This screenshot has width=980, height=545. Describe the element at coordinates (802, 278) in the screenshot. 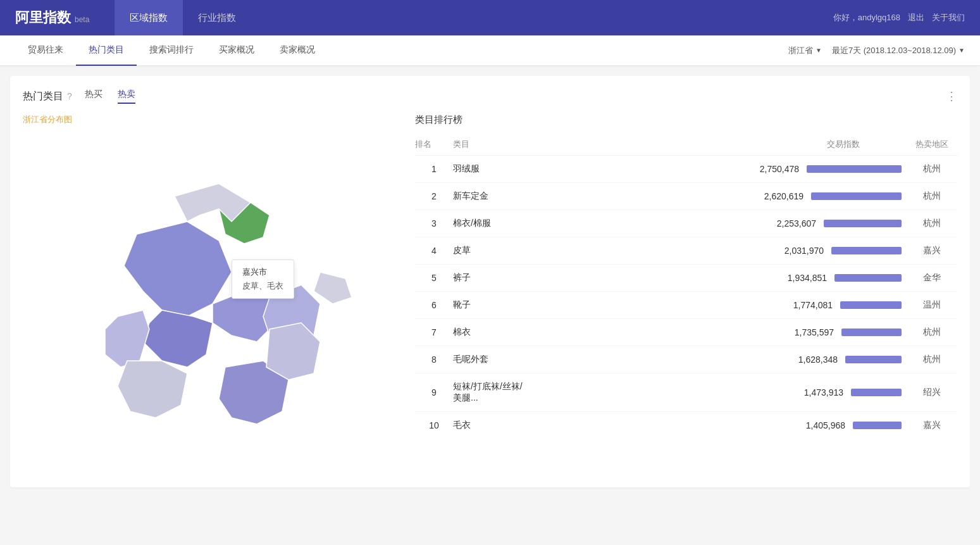

I see `value-cell: 1,934,851` at that location.